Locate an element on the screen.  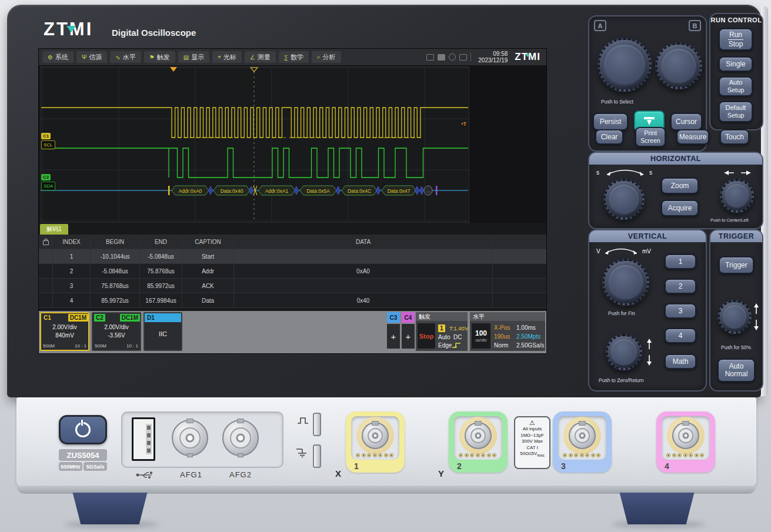
menu-measure: ∠测量 is located at coordinates (260, 57).